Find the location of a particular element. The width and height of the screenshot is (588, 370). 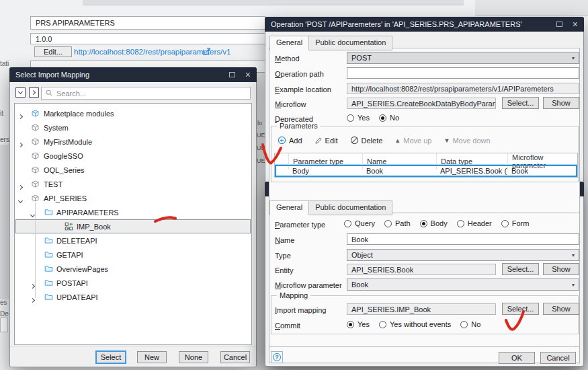

background-text-fragment: De is located at coordinates (4, 313).